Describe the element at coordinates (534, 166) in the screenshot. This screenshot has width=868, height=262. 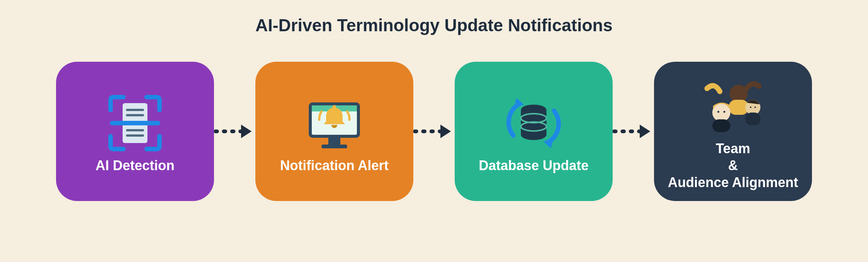
I see `step-label: Database Update` at that location.